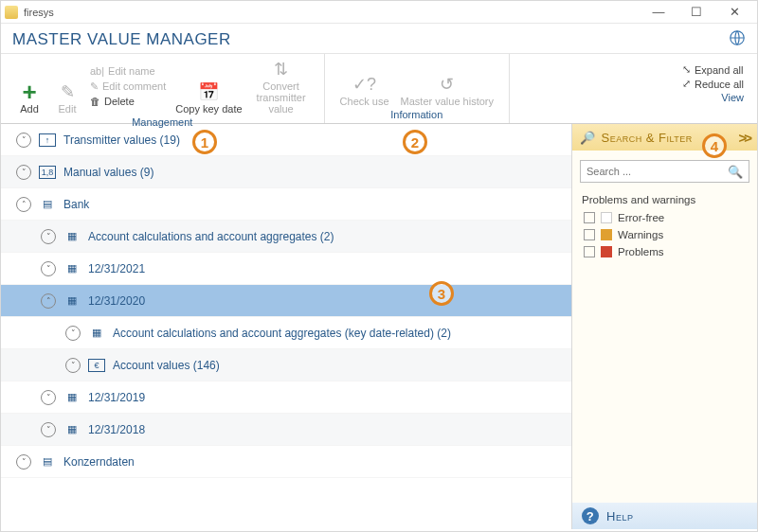 The width and height of the screenshot is (758, 532). I want to click on close-button: ✕, so click(734, 11).